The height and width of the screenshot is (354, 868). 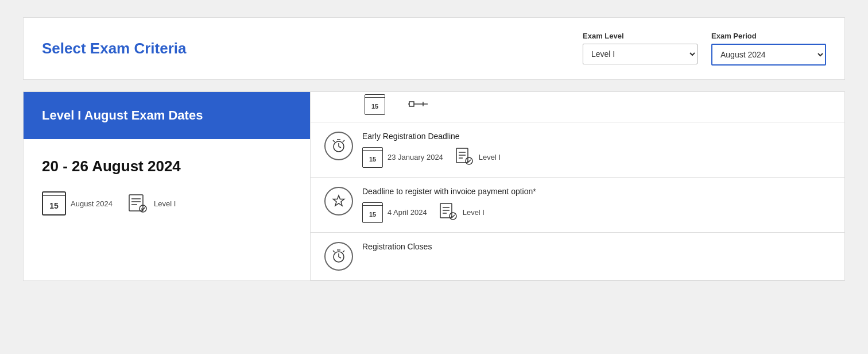 I want to click on early-cert-icon, so click(x=464, y=157).